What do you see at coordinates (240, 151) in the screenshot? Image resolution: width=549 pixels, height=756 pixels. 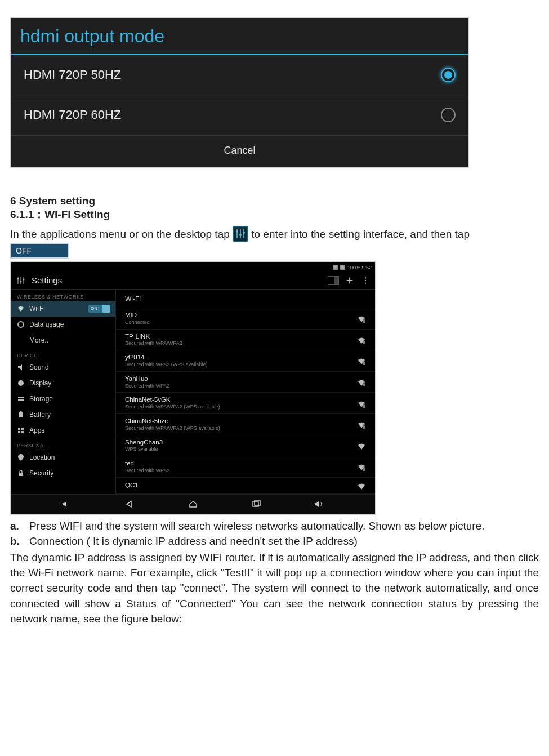 I see `cancel-button: Cancel` at bounding box center [240, 151].